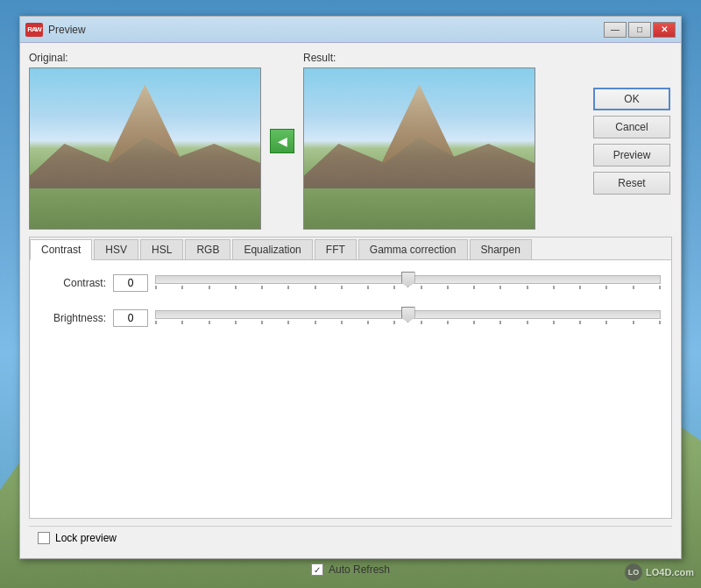 This screenshot has height=588, width=701. What do you see at coordinates (161, 249) in the screenshot?
I see `tab-hsl: HSL` at bounding box center [161, 249].